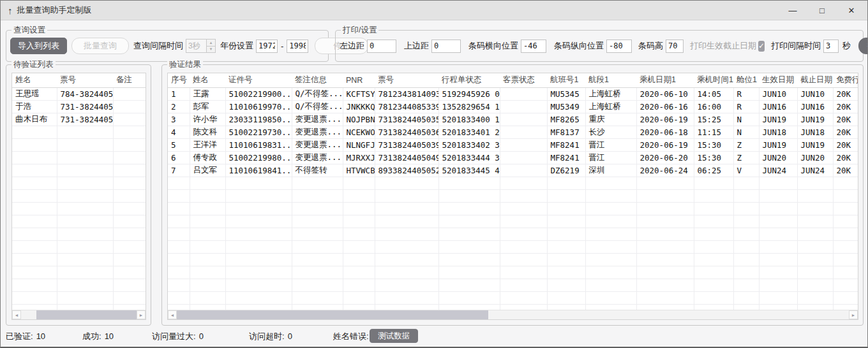  What do you see at coordinates (513, 170) in the screenshot?
I see `table-row: 7吕文军11010619841...不得签转HTVWCB893382440505…` at bounding box center [513, 170].